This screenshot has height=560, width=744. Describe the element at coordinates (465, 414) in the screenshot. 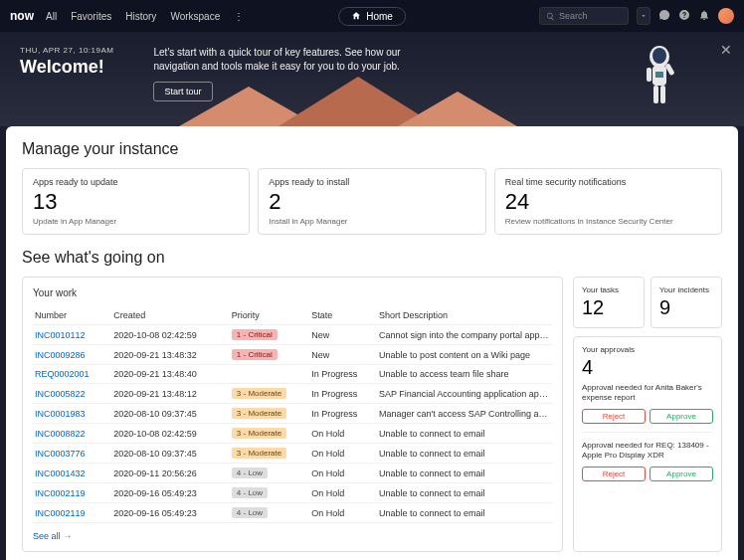

I see `cell-desc: Manager can't access SAP Controlling app…` at that location.